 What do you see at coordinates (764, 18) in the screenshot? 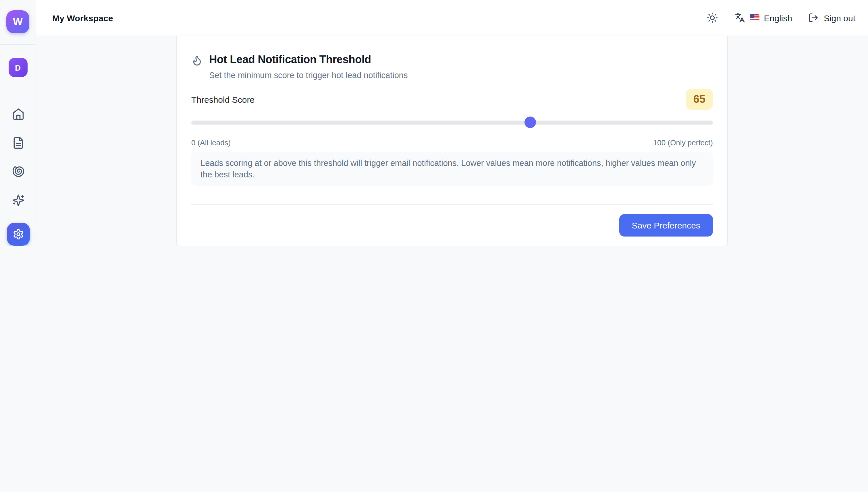
I see `language-selector: English` at bounding box center [764, 18].